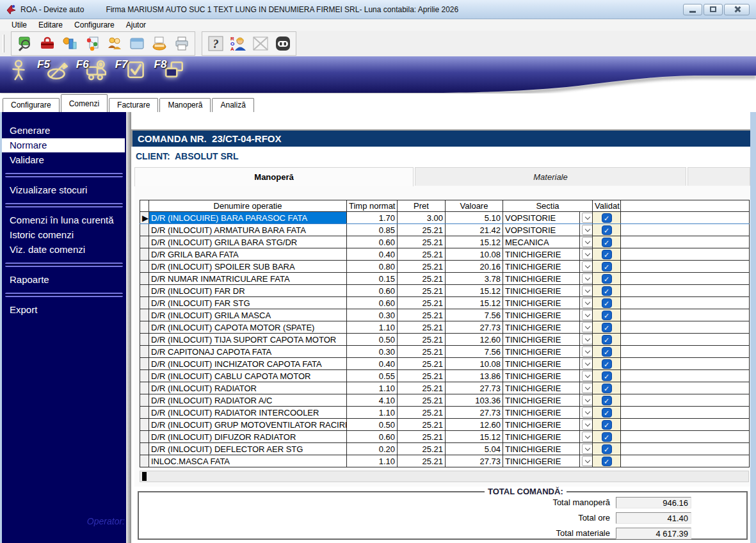 The image size is (756, 543). I want to click on table-row: D/R (INLOCUIT) RADIATOR1.1025.2127.73TIN…, so click(445, 388).